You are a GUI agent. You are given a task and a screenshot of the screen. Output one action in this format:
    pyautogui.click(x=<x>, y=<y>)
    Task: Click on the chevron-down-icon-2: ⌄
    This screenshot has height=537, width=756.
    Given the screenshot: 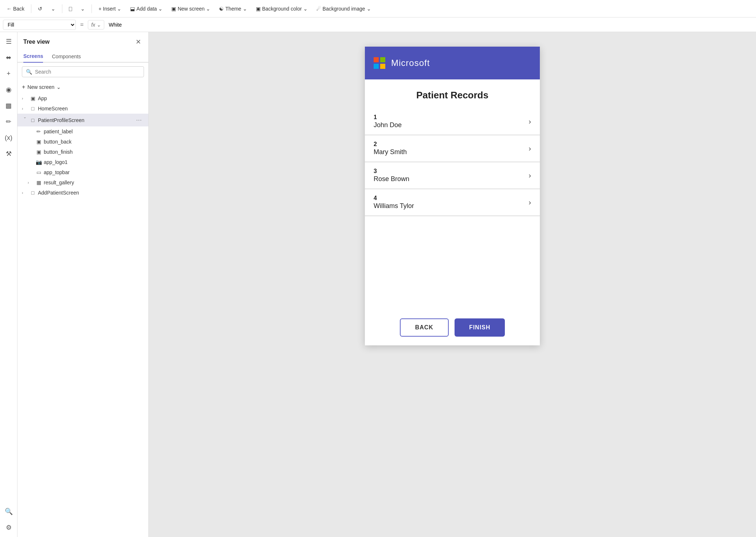 What is the action you would take?
    pyautogui.click(x=83, y=9)
    